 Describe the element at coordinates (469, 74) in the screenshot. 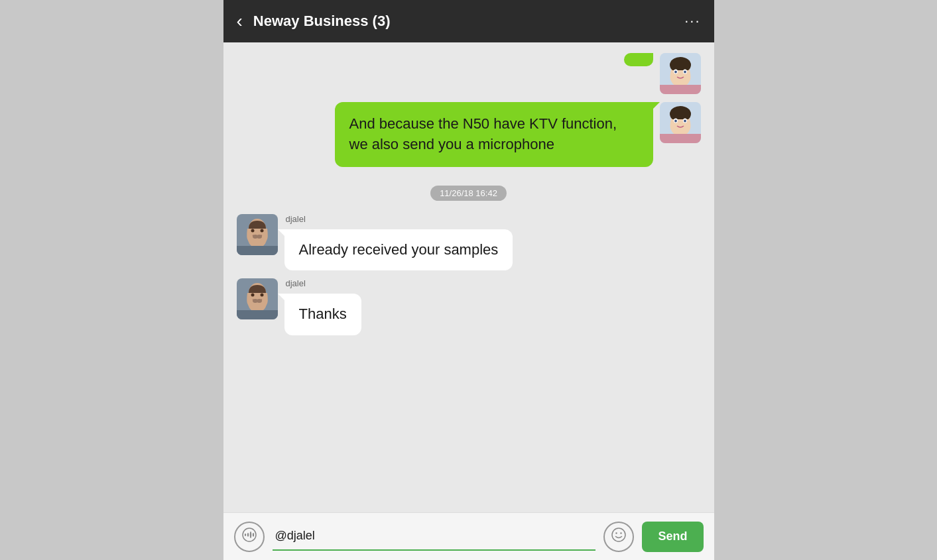

I see `partial-message-top` at that location.